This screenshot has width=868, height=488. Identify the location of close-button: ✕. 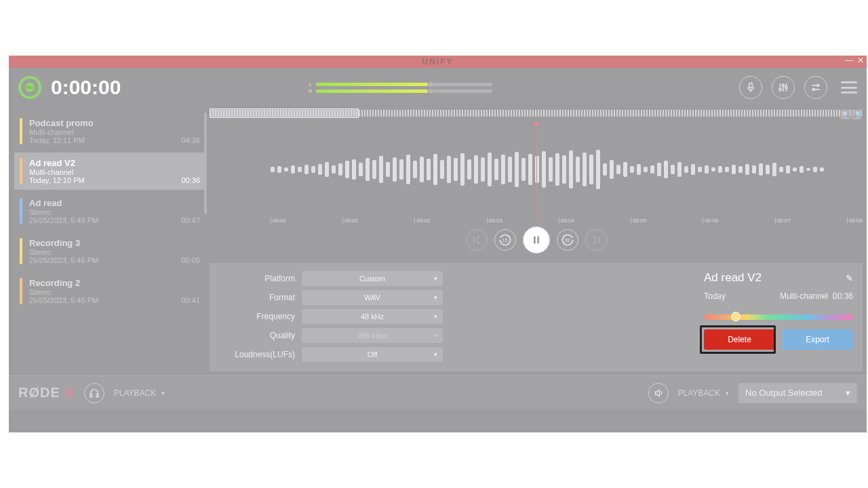
(861, 60).